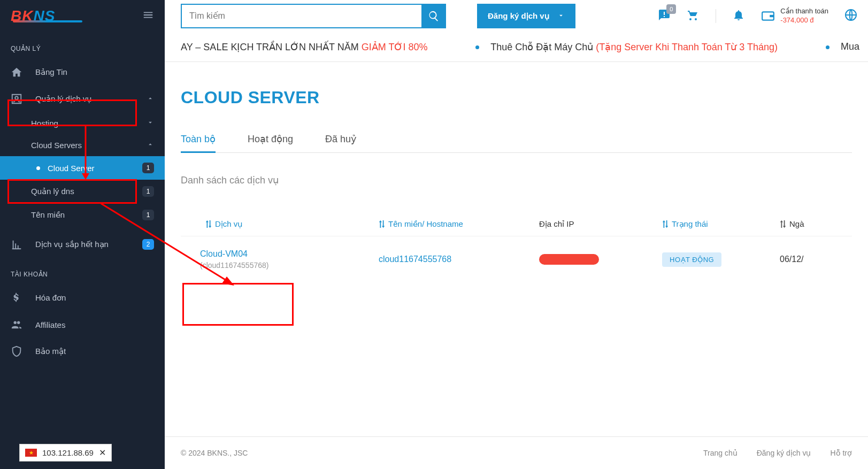 This screenshot has height=469, width=868. What do you see at coordinates (671, 9) in the screenshot?
I see `messages-count: 0` at bounding box center [671, 9].